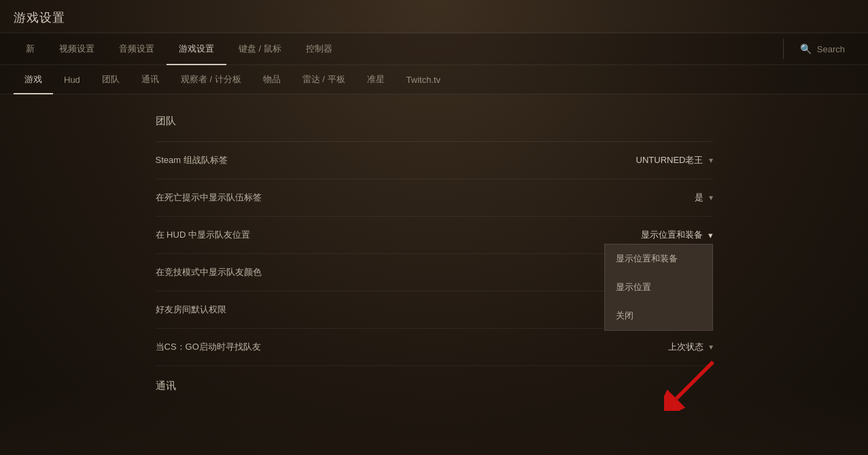 This screenshot has height=455, width=868. Describe the element at coordinates (659, 259) in the screenshot. I see `dropdown-option-show-position-equipment: 显示位置和装备` at that location.